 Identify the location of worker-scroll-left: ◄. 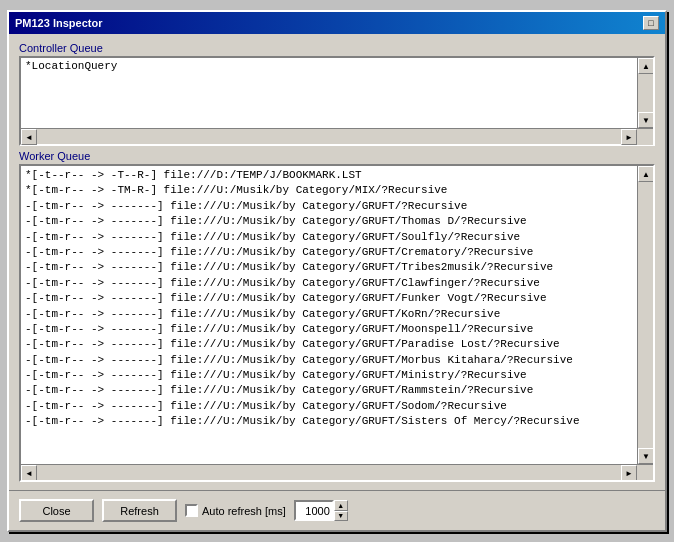
(29, 473).